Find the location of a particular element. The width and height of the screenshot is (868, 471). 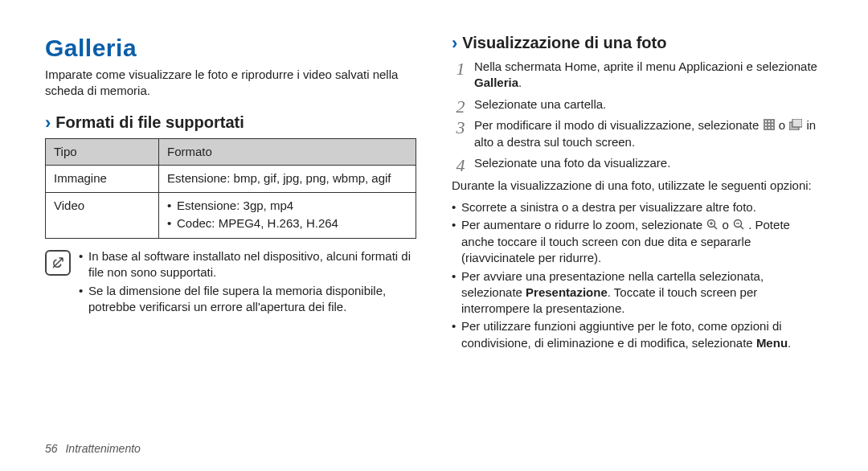

section-title: Galleria is located at coordinates (231, 48).